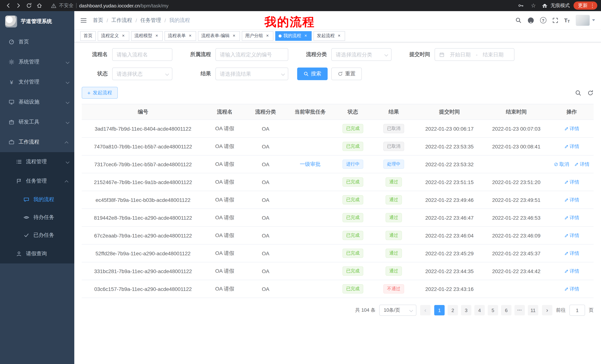  What do you see at coordinates (37, 217) in the screenshot?
I see `sidebar-item-todo-tasks: 待办任务` at bounding box center [37, 217].